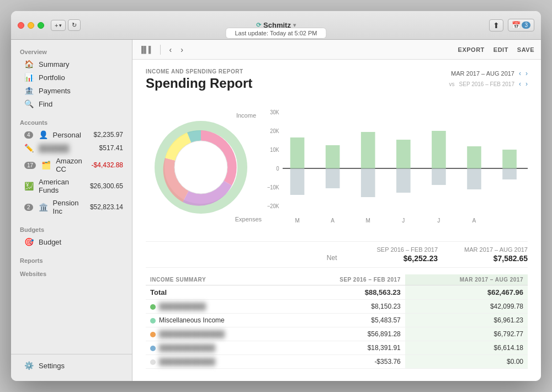  I want to click on budget-icon: 🎯, so click(29, 242).